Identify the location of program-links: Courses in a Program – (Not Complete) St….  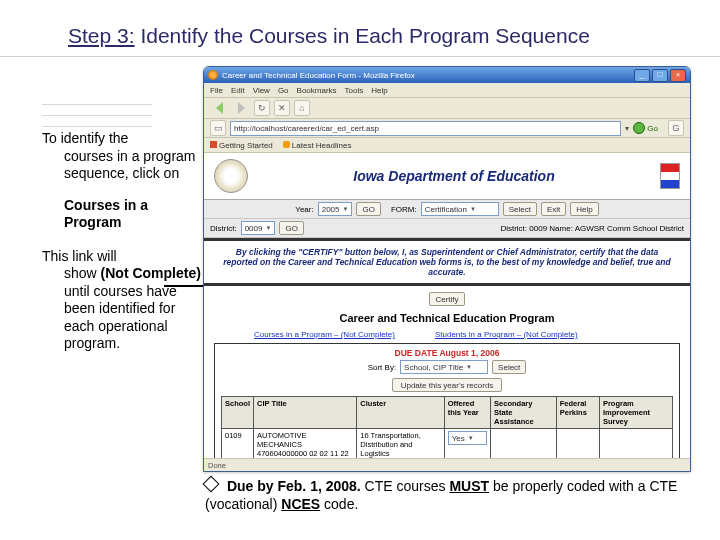
(447, 336).